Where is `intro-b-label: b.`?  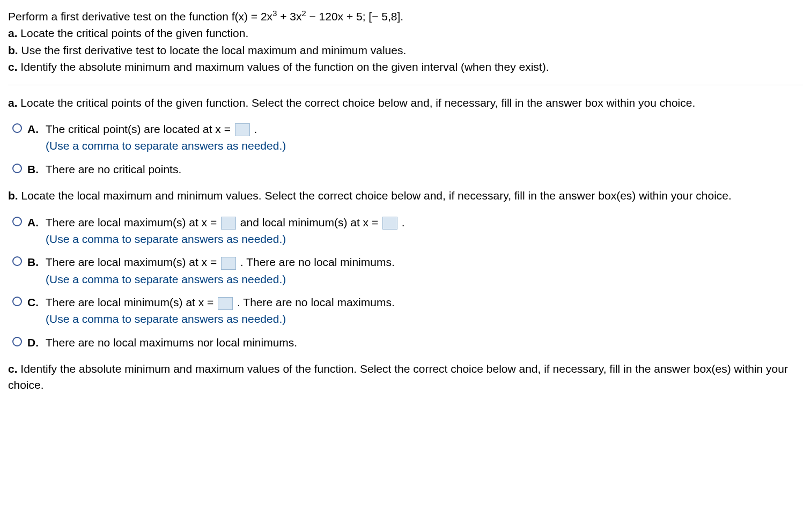
intro-b-label: b. is located at coordinates (13, 50).